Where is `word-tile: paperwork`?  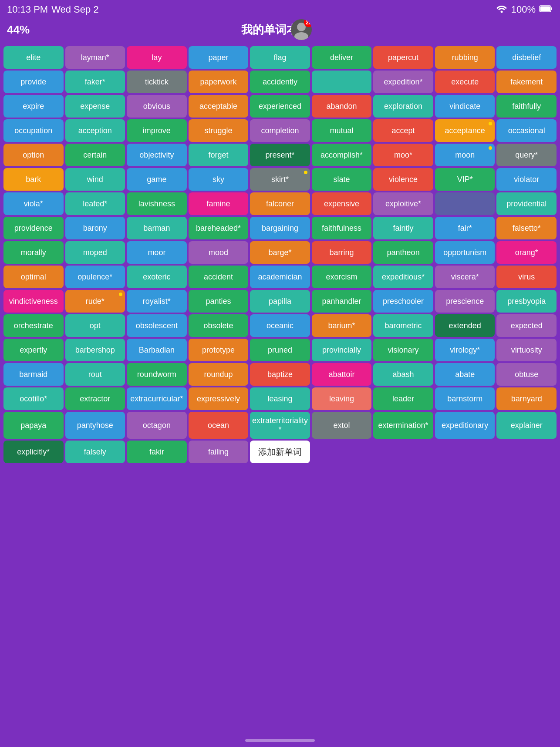 word-tile: paperwork is located at coordinates (219, 82).